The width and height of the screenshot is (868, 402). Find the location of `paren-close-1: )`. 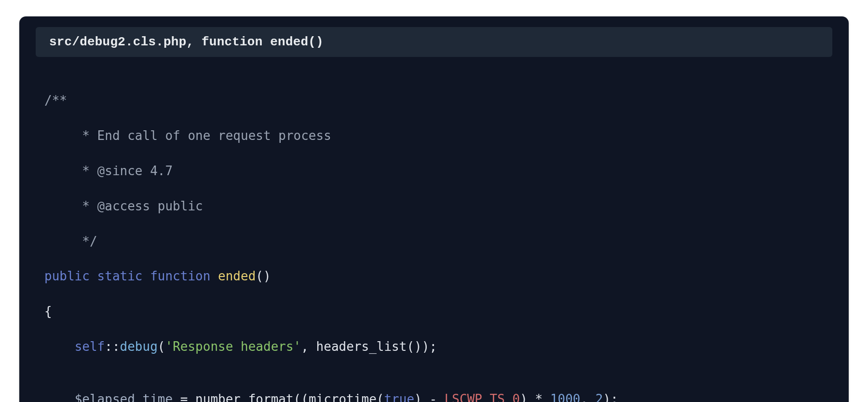

paren-close-1: ) is located at coordinates (426, 347).